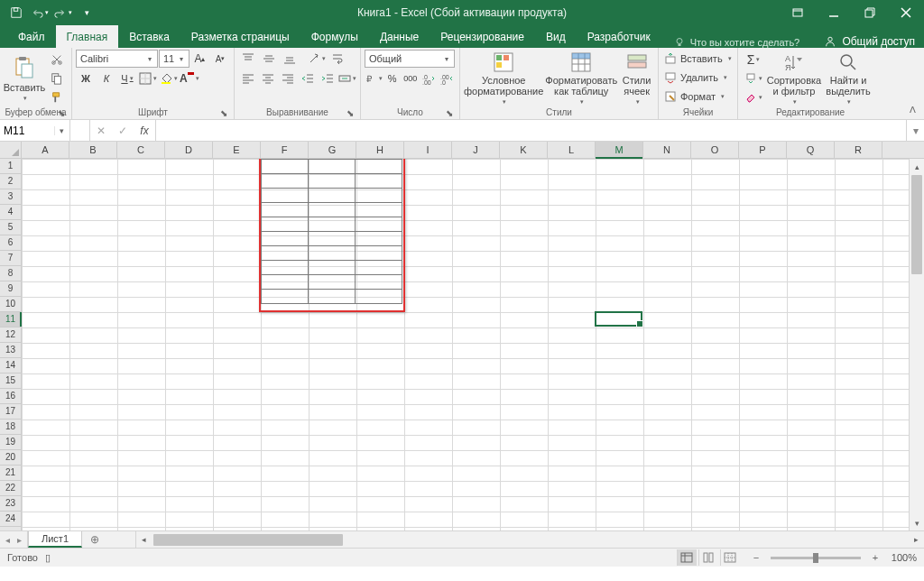 The height and width of the screenshot is (581, 924). Describe the element at coordinates (144, 540) in the screenshot. I see `scroll-left-button: ◂` at that location.